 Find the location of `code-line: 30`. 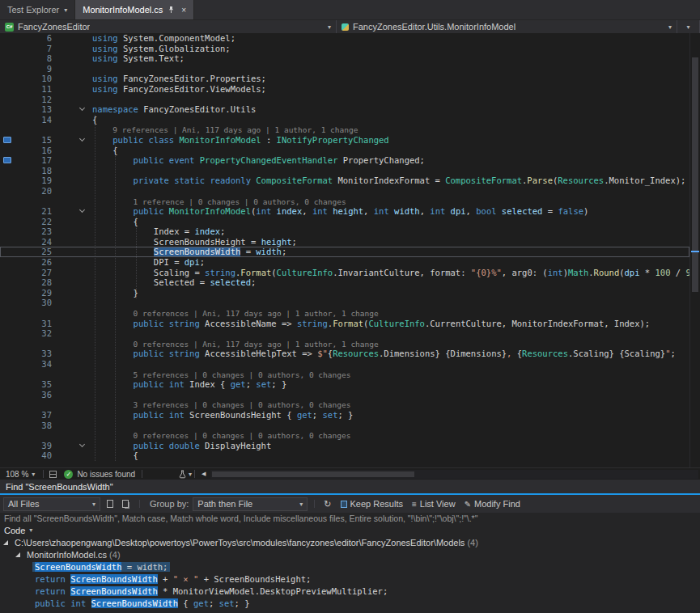

code-line: 30 is located at coordinates (345, 302).